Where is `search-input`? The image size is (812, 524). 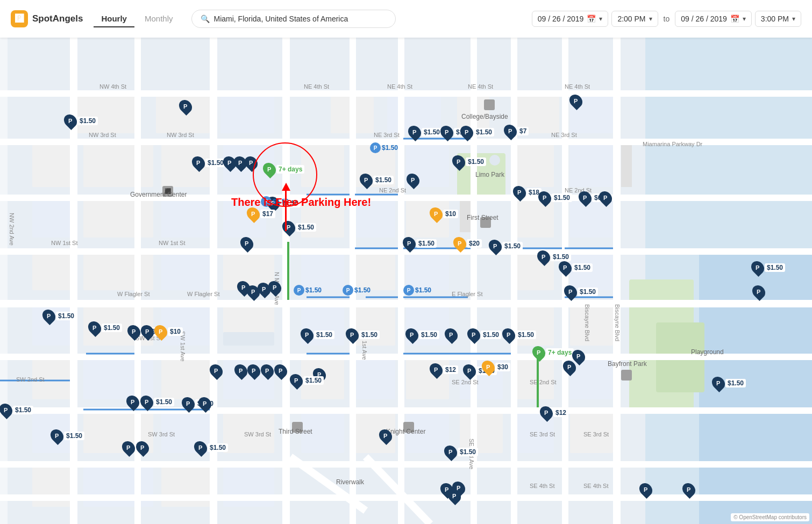 search-input is located at coordinates (300, 19).